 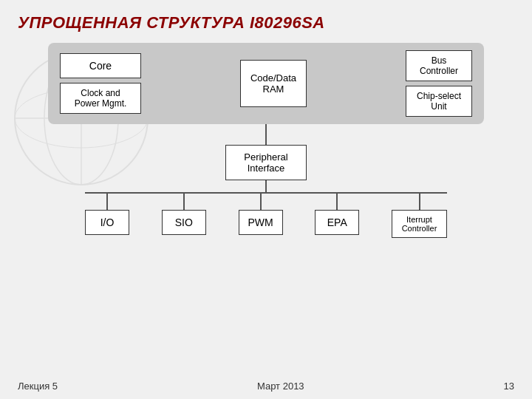 I want to click on core-box: Core, so click(x=100, y=66).